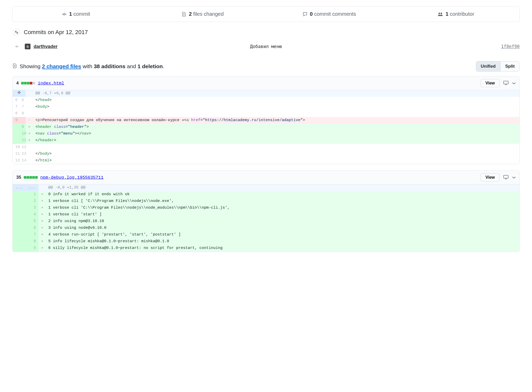 The height and width of the screenshot is (392, 532). Describe the element at coordinates (456, 14) in the screenshot. I see `stat-contributors: 1 contributor` at that location.